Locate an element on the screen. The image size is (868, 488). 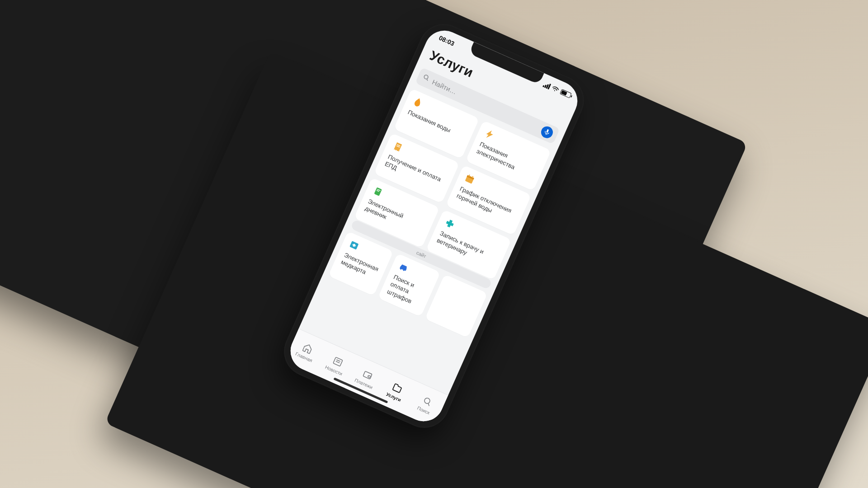
card-label: График отключения горячей воды is located at coordinates (486, 204).